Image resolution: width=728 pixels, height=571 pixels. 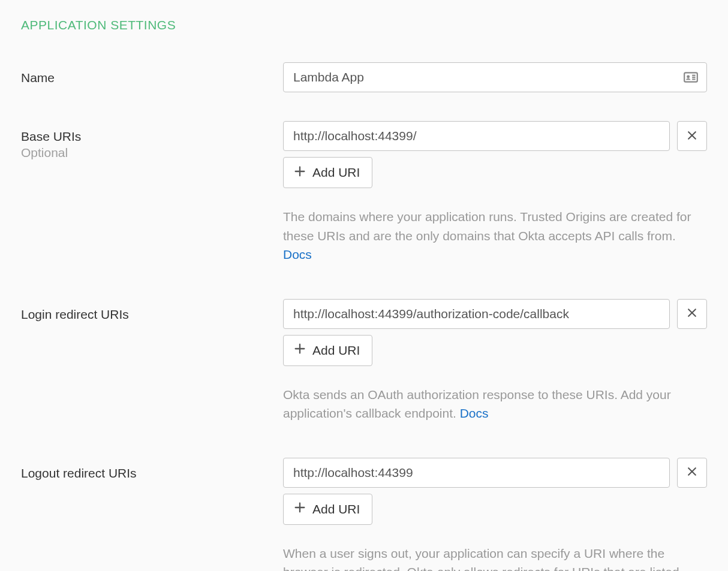 I want to click on remove-base-uri-button, so click(x=692, y=136).